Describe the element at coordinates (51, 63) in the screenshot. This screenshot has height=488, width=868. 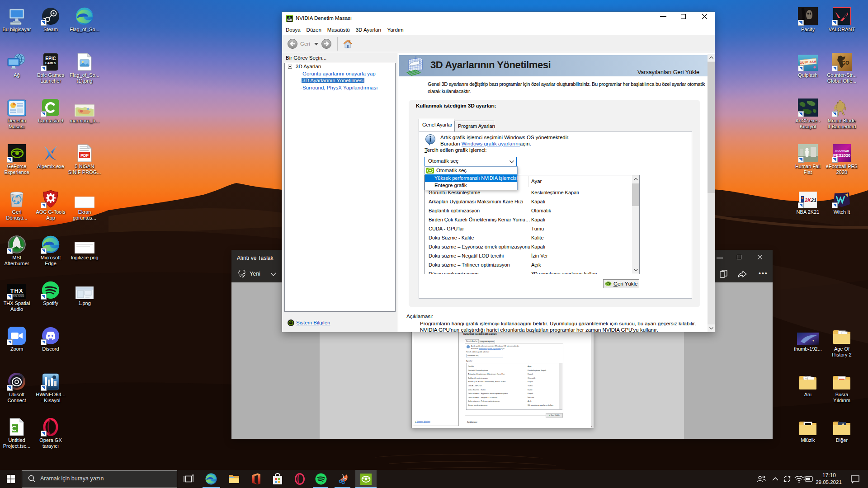
I see `svg-text: GAMES` at that location.